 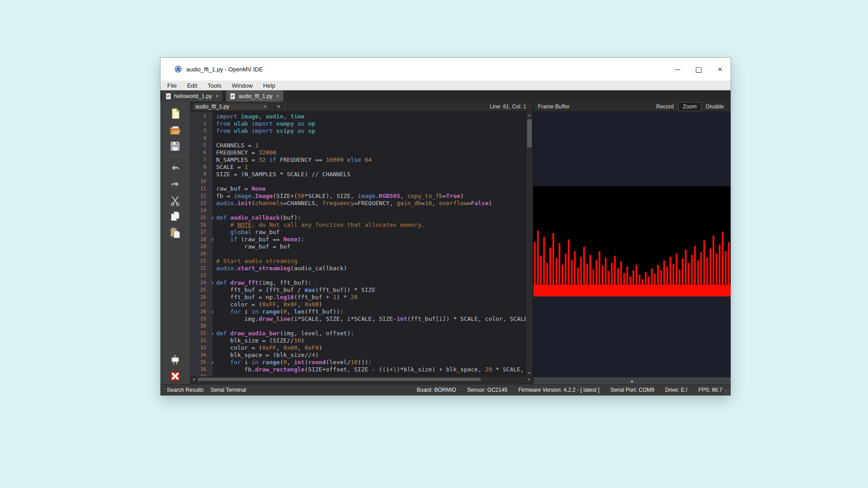 I want to click on new-file-button, so click(x=175, y=113).